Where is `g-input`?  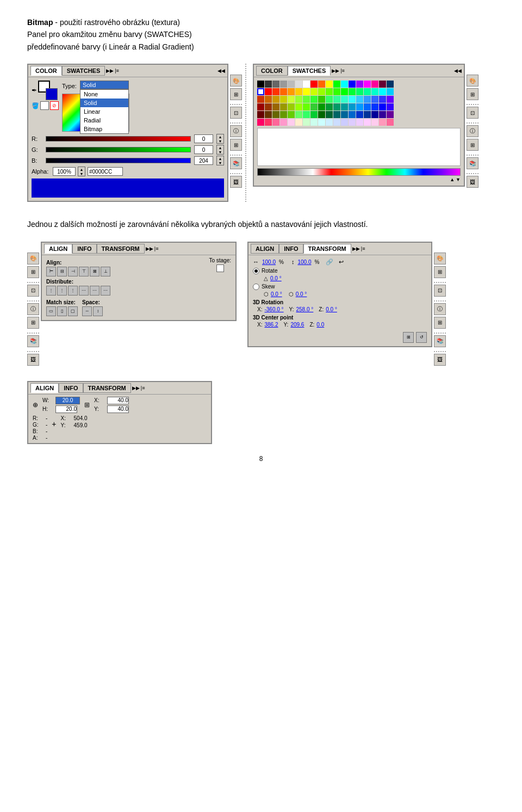 g-input is located at coordinates (203, 150).